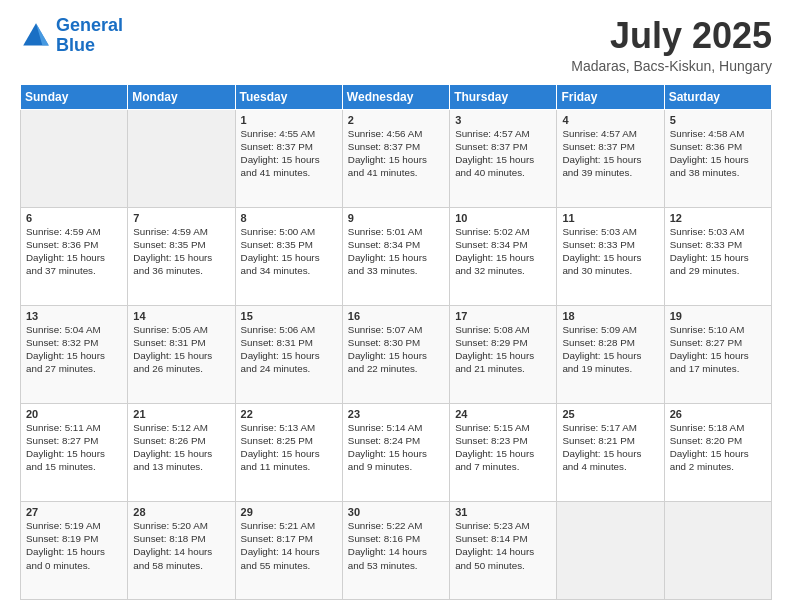 This screenshot has width=792, height=612. What do you see at coordinates (503, 120) in the screenshot?
I see `day-number: 3` at bounding box center [503, 120].